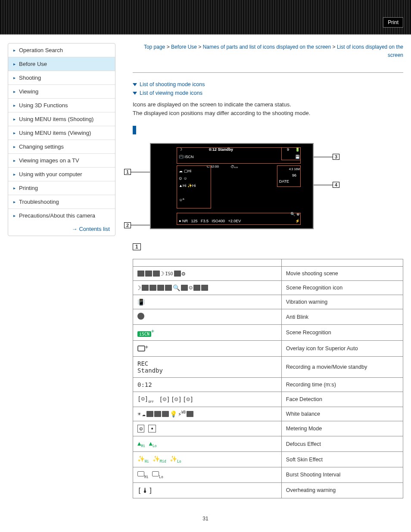 The width and height of the screenshot is (411, 532). I want to click on table-row: [☺]OFF [☺][☺][☺] Face Detection, so click(268, 399).